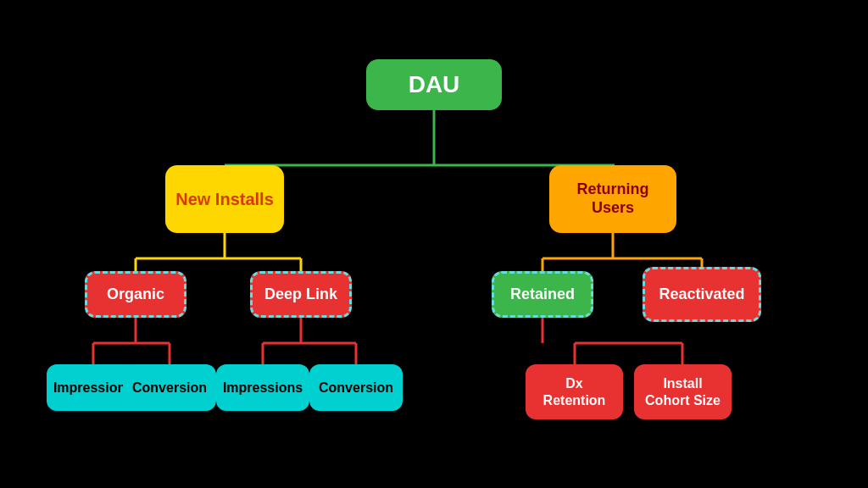 The height and width of the screenshot is (488, 868). I want to click on organic-node: Organic, so click(136, 295).